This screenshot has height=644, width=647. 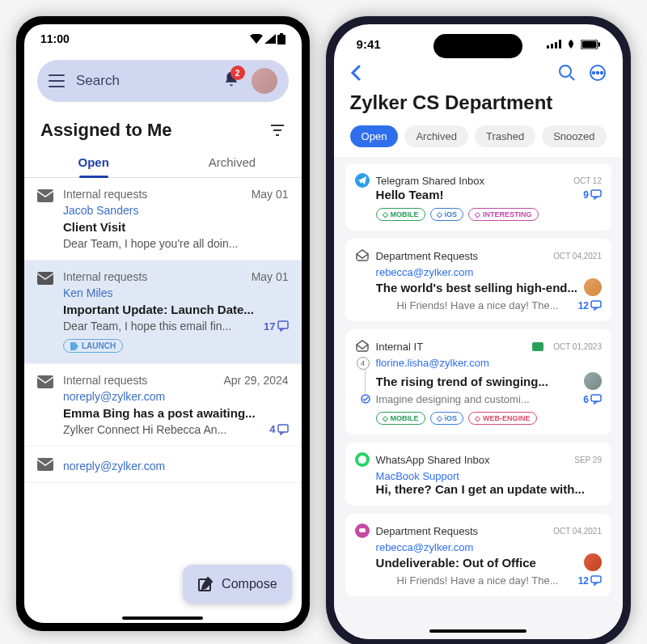 What do you see at coordinates (567, 73) in the screenshot?
I see `search-icon` at bounding box center [567, 73].